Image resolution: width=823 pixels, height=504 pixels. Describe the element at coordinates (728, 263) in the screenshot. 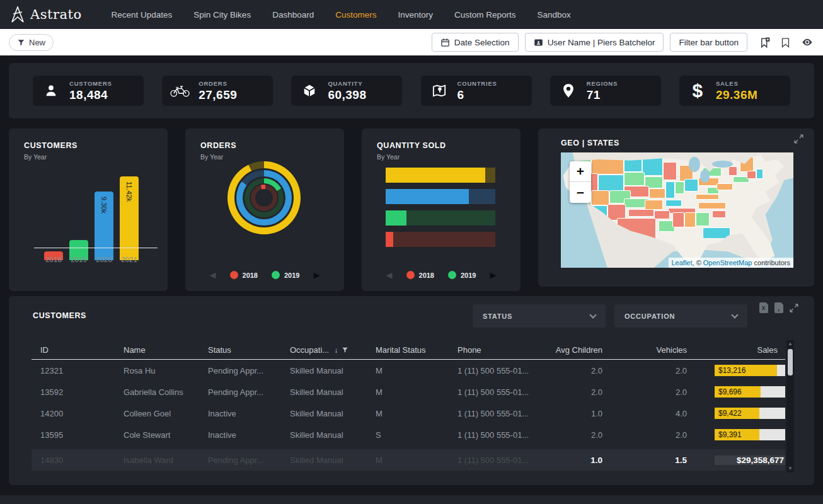

I see `osm-link: OpenStreetMap` at that location.